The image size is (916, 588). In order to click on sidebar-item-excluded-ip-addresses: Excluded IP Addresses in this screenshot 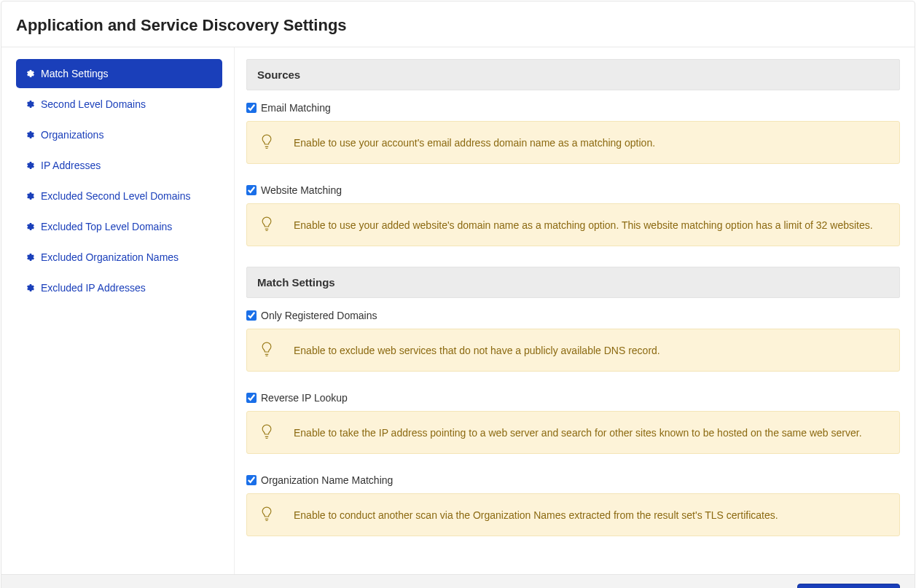, I will do `click(120, 288)`.